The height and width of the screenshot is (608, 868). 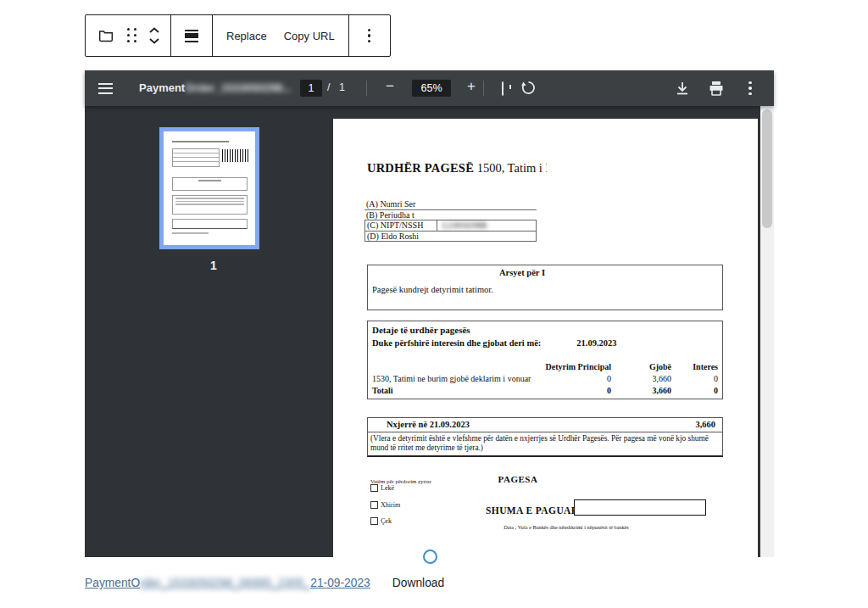 I want to click on table-row-label: 1530, Tatimi ne burim gjobë deklarim i v…, so click(x=451, y=378).